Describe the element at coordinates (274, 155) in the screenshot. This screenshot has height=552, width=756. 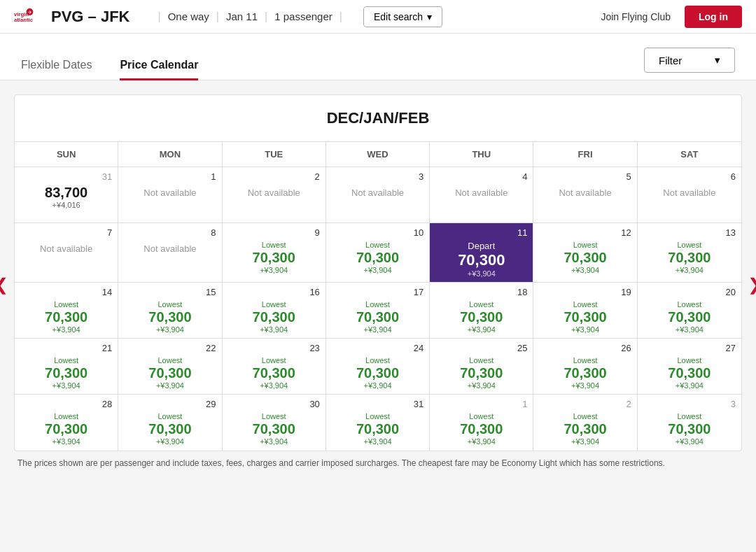
I see `day-header-tue: TUE` at that location.